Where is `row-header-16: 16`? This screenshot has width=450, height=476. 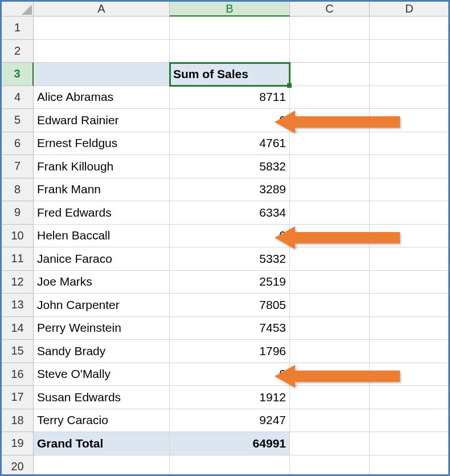
row-header-16: 16 is located at coordinates (18, 375).